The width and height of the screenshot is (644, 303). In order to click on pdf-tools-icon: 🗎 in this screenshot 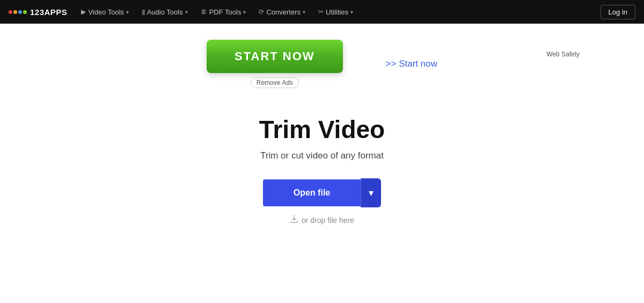, I will do `click(204, 12)`.